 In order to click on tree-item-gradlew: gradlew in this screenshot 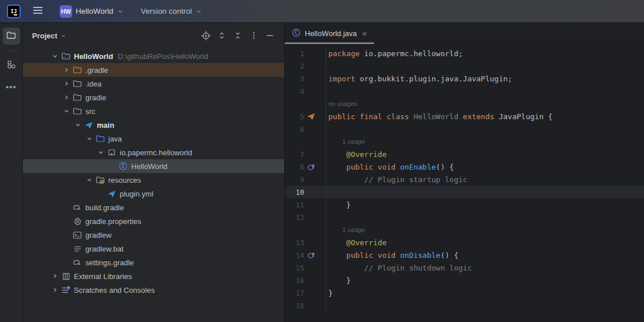, I will do `click(154, 235)`.